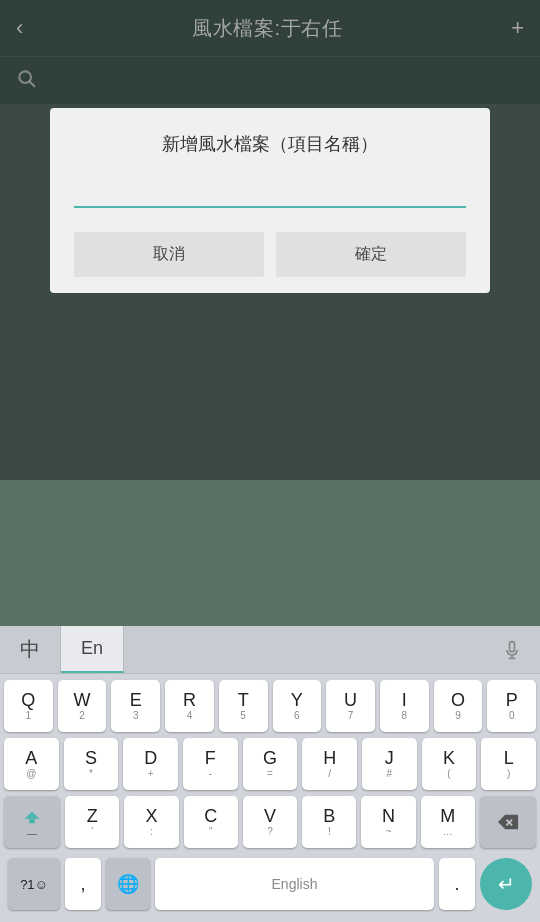 Image resolution: width=540 pixels, height=922 pixels. I want to click on mic-button, so click(512, 650).